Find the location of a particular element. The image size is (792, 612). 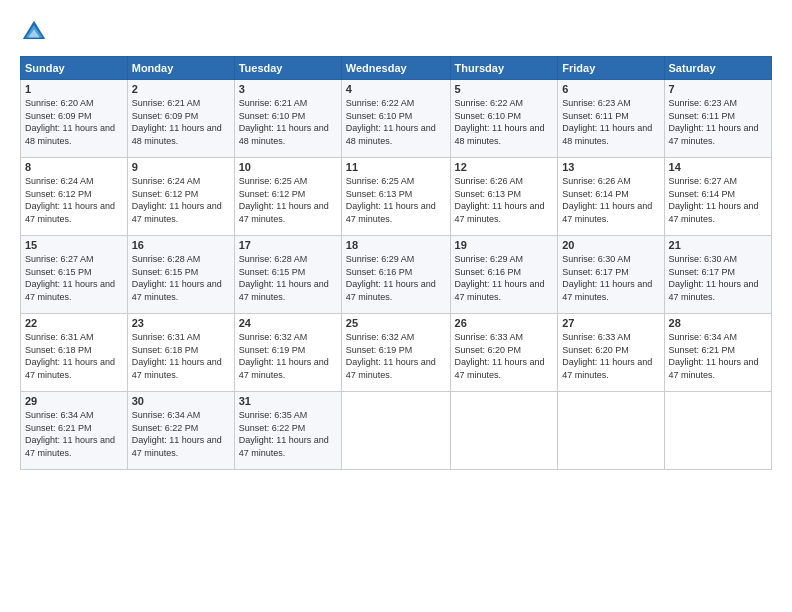

day-number: 17 is located at coordinates (288, 245).